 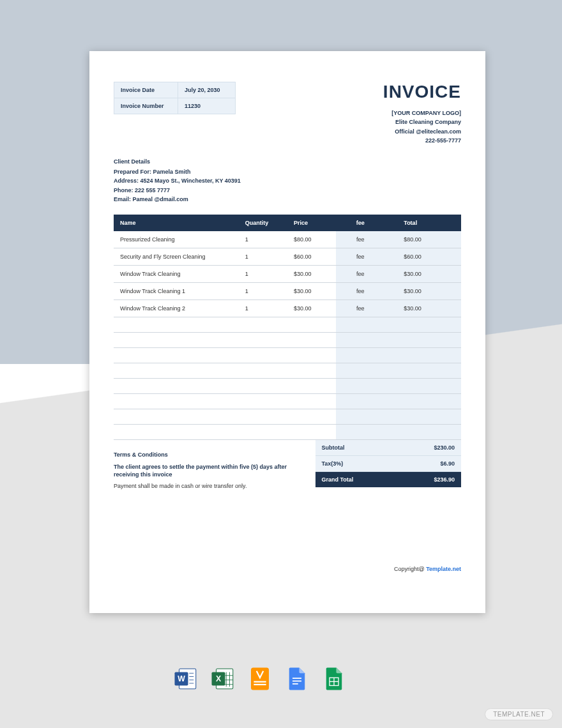 What do you see at coordinates (287, 465) in the screenshot?
I see `bottom-section: Terms & Conditions The client agrees to …` at bounding box center [287, 465].